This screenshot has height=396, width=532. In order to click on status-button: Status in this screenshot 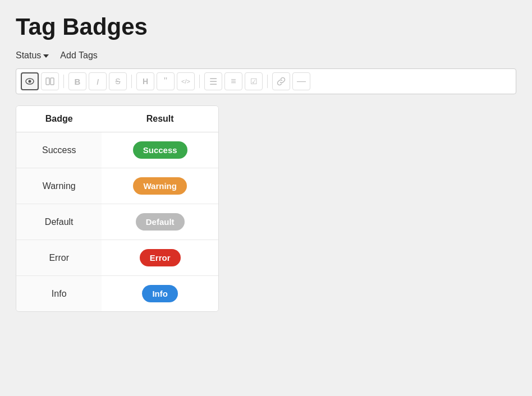, I will do `click(33, 56)`.